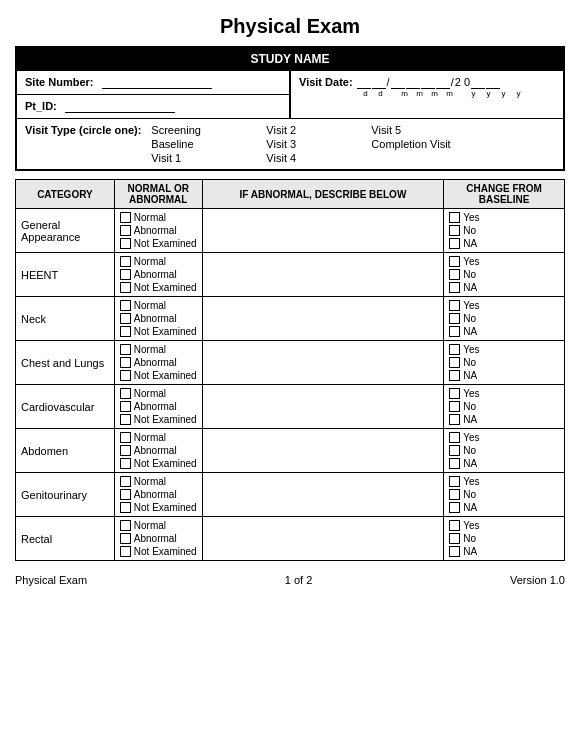  I want to click on change-checkbox-row: Yes, so click(504, 218).